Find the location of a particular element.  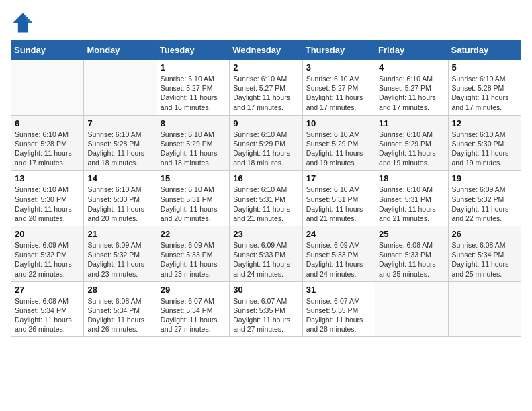

calendar-day-cell: 31Sunrise: 6:07 AM Sunset: 5:35 PM Dayli… is located at coordinates (339, 309).